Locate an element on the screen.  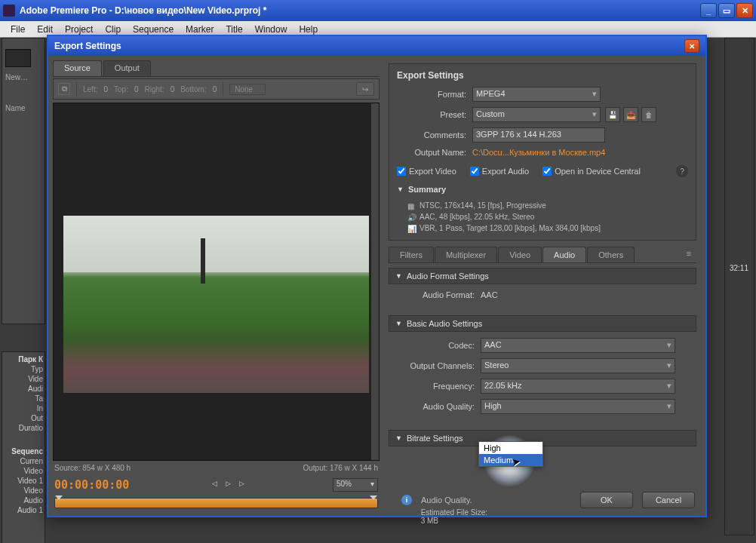
crop-aspect-dropdown: None is located at coordinates (247, 89).